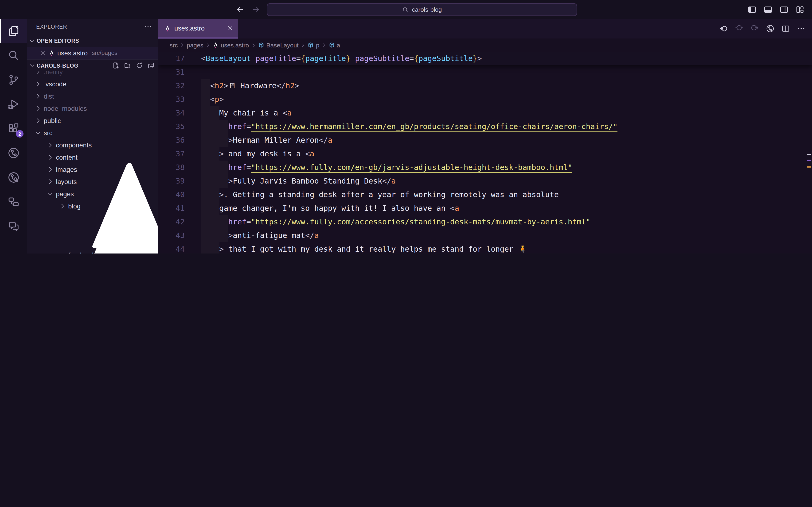 This screenshot has width=812, height=507. Describe the element at coordinates (800, 9) in the screenshot. I see `layout-custom-icon` at that location.